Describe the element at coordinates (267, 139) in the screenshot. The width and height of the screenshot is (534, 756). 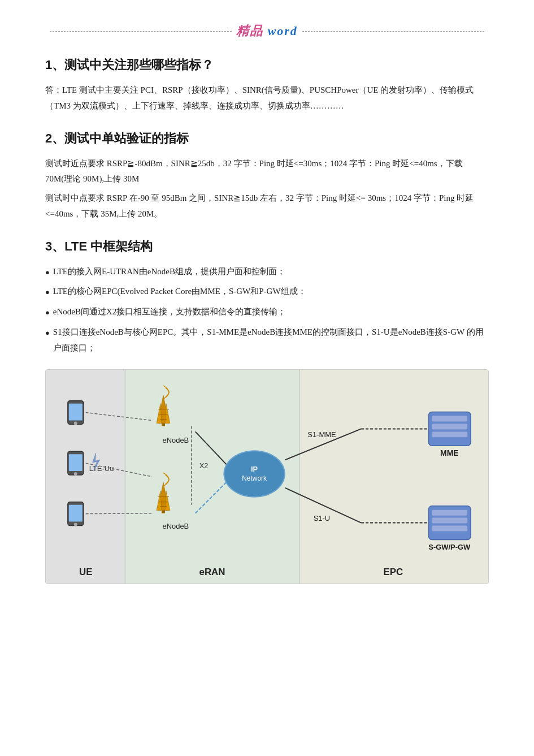
I see `section2-title: 2、测试中单站验证的指标` at that location.